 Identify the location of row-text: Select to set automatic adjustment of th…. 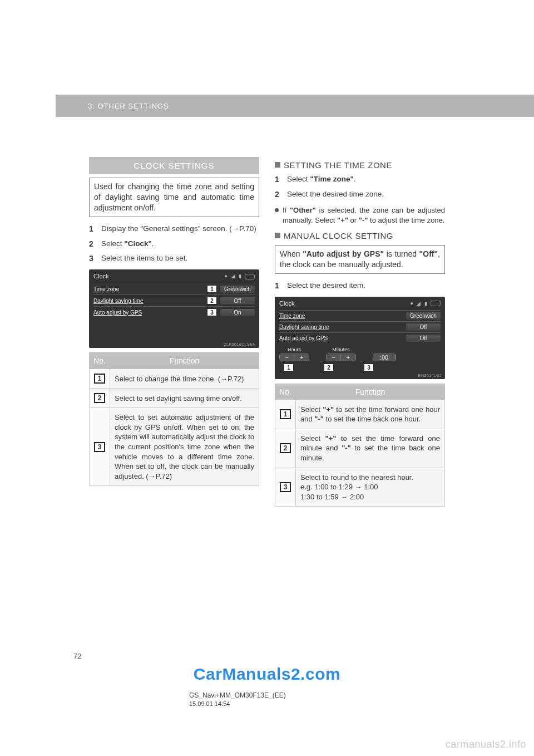
(185, 447).